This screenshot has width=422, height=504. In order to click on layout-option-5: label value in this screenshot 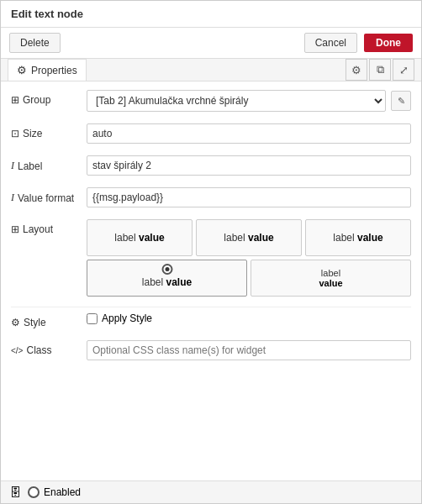, I will do `click(331, 278)`.